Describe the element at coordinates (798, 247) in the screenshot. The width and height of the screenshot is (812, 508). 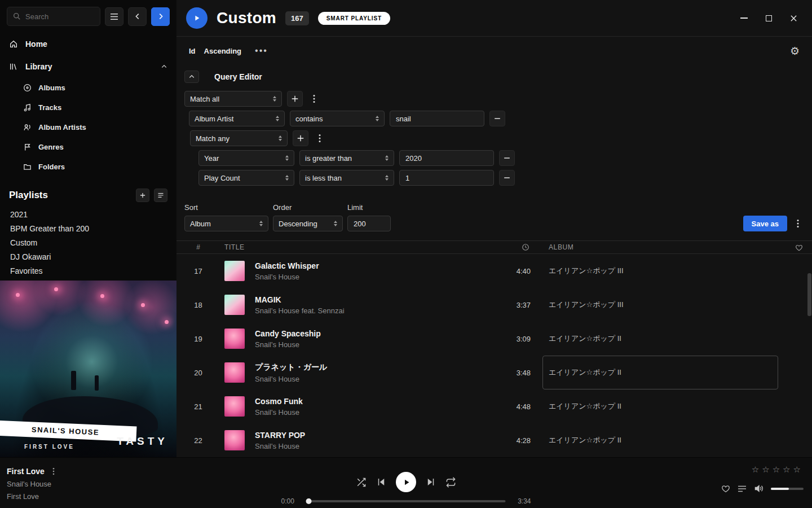
I see `header-favorite` at that location.